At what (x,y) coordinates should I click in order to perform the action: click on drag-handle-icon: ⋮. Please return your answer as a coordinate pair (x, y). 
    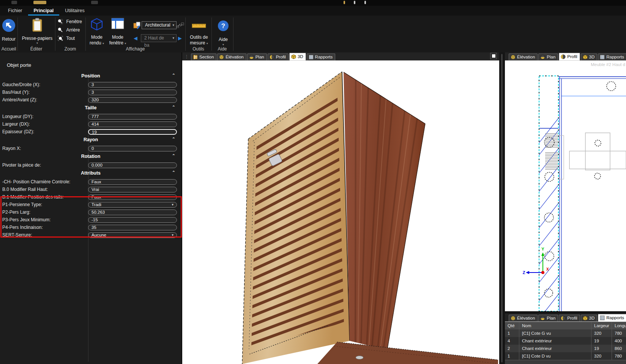
    Looking at the image, I should click on (187, 57).